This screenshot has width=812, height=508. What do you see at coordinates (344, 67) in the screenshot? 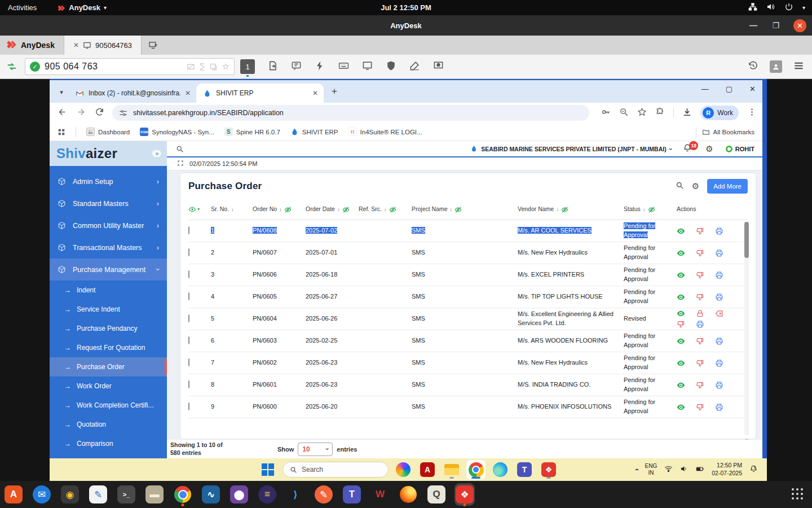
I see `keyboard-icon` at bounding box center [344, 67].